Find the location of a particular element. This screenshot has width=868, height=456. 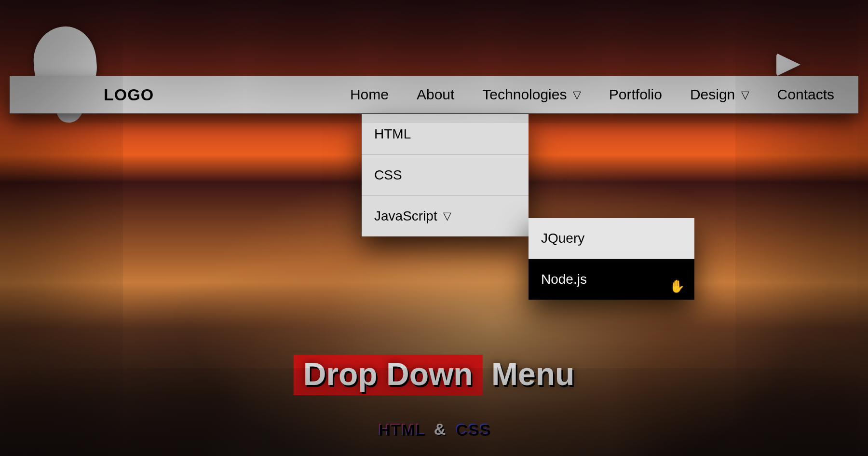

nav-item-home: Home is located at coordinates (369, 95).